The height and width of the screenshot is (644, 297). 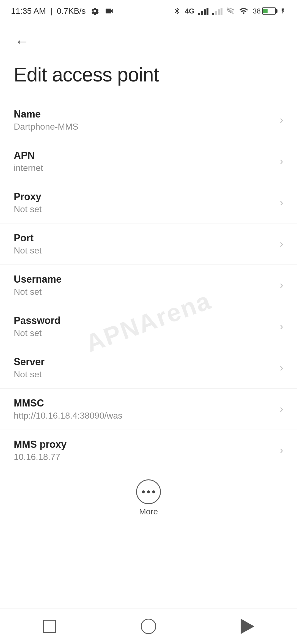 I want to click on settings-item-apn: APN internet ›, so click(x=148, y=162).